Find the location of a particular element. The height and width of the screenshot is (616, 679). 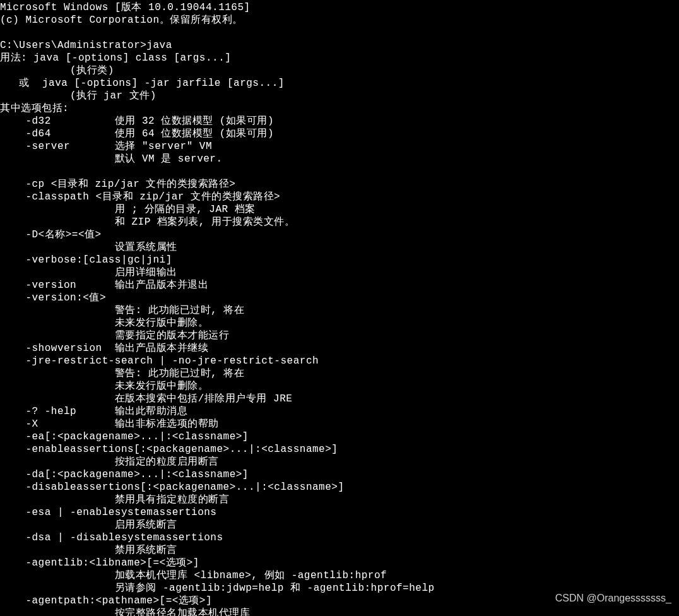

terminal-line: 或 java [-options] -jar jarfile [args...] is located at coordinates (340, 83).